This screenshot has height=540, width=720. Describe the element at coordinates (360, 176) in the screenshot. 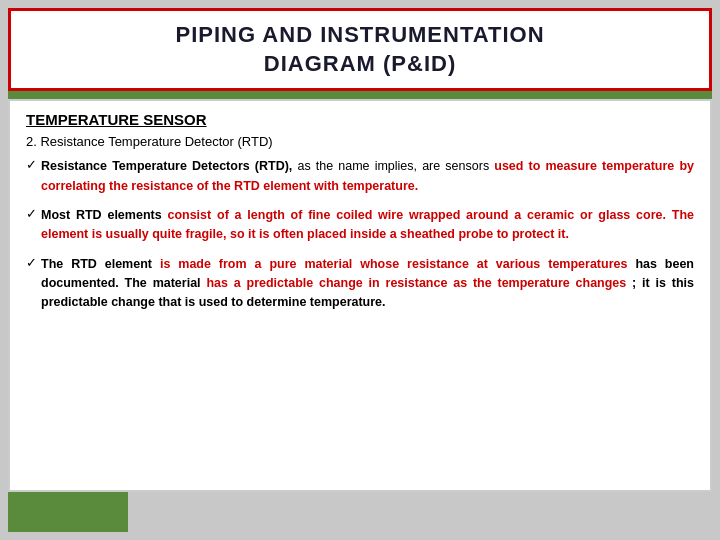

I see `bullet-block-1: ✓ Resistance Temperature Detectors (RTD)…` at that location.